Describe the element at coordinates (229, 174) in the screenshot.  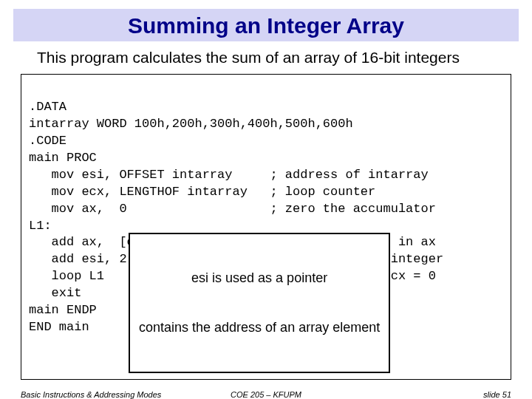
I see `code-line: mov esi, OFFSET intarray ; address of in…` at that location.